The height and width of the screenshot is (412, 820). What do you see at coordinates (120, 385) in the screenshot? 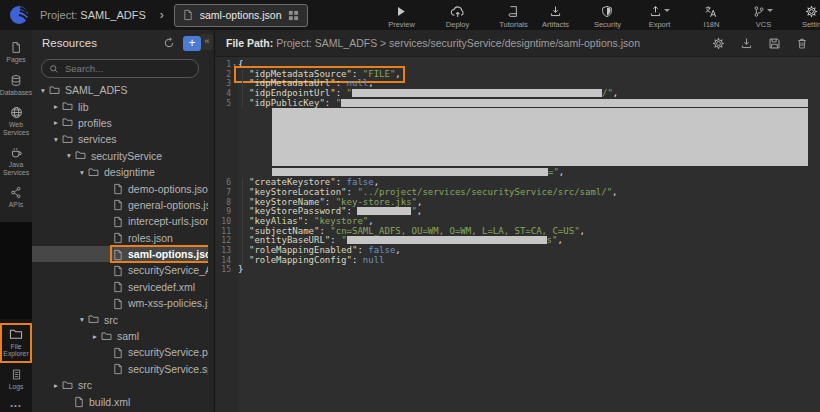
I see `tree-item-src: ▸ src` at bounding box center [120, 385].